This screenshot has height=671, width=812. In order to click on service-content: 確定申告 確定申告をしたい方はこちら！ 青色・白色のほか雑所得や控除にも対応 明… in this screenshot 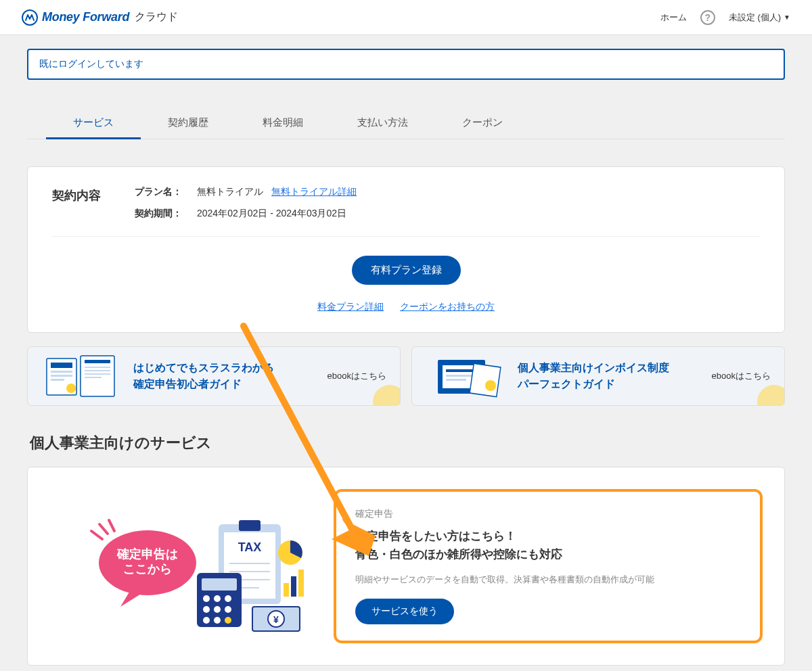, I will do `click(548, 566)`.